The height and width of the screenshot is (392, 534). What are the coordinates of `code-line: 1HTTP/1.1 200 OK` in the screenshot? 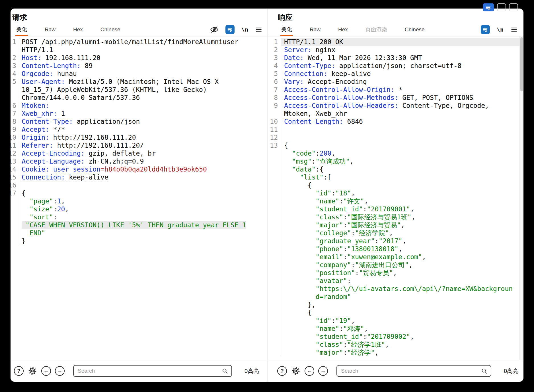 It's located at (396, 42).